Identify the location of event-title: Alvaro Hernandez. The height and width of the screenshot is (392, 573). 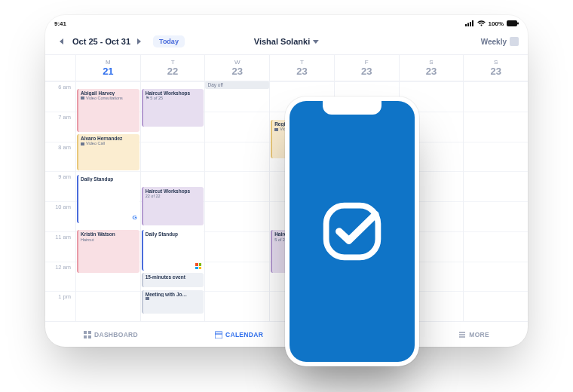
(109, 139).